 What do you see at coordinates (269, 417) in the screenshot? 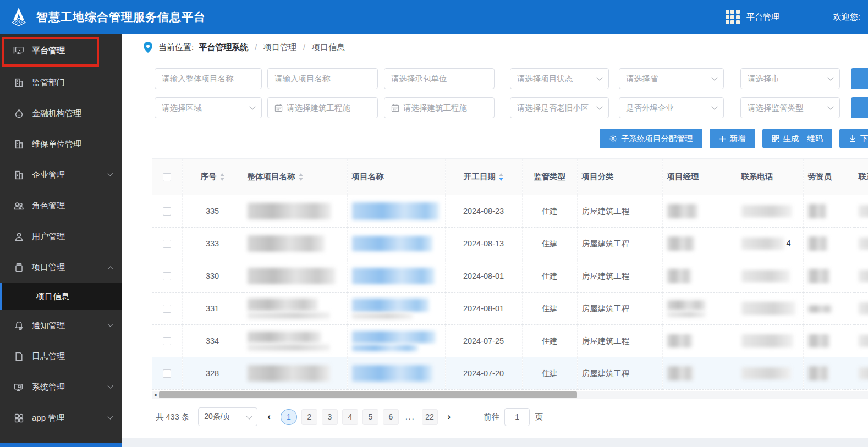
I see `prev-page-button: ‹` at bounding box center [269, 417].